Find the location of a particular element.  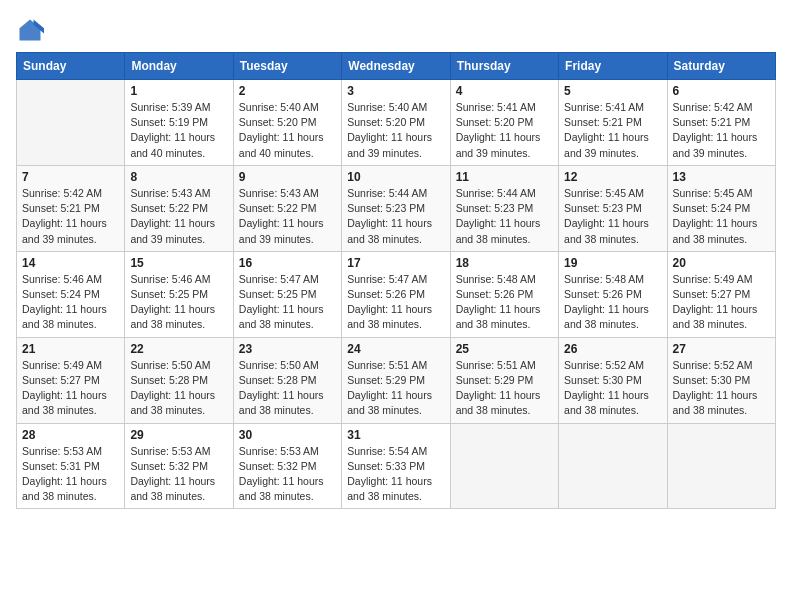

calendar-cell: 9Sunrise: 5:43 AMSunset: 5:22 PMDaylight… is located at coordinates (287, 208).